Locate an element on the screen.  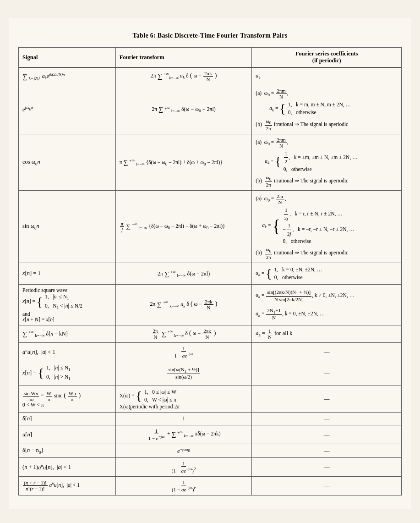
header-signal: Signal is located at coordinates (67, 57).